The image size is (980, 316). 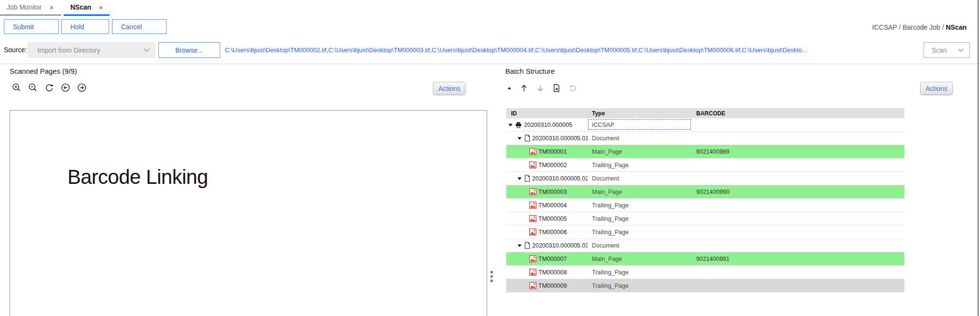 What do you see at coordinates (640, 113) in the screenshot?
I see `column-header-type: Type` at bounding box center [640, 113].